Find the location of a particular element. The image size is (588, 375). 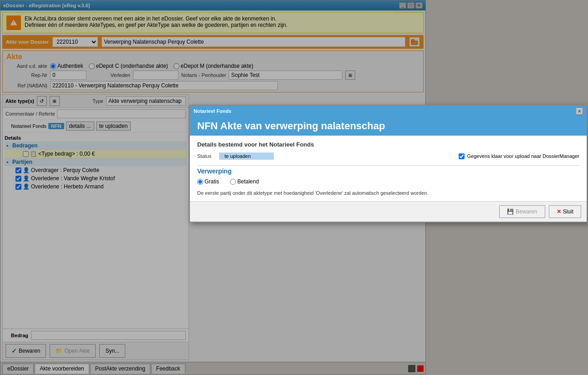

verwerping-section: Verwerping Gratis Betalend De eerste par… is located at coordinates (388, 182).